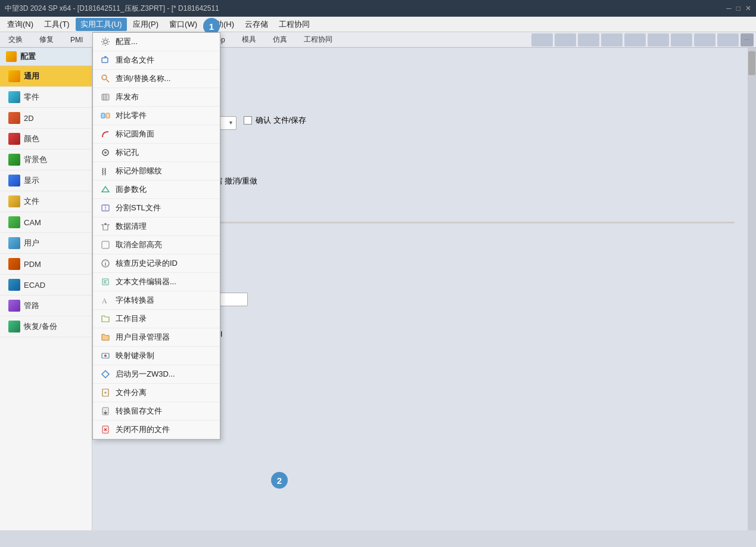  I want to click on svg-text: A, so click(105, 301).